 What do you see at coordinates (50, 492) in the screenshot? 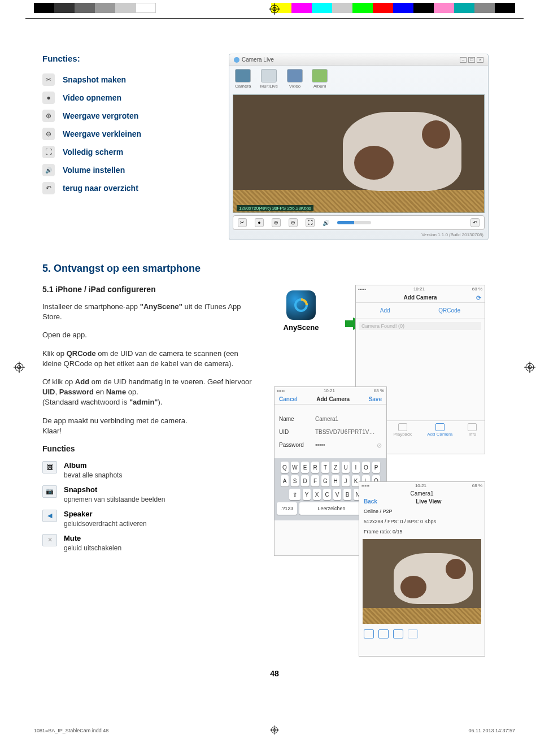
I see `snapshot-icon: 📷` at bounding box center [50, 492].